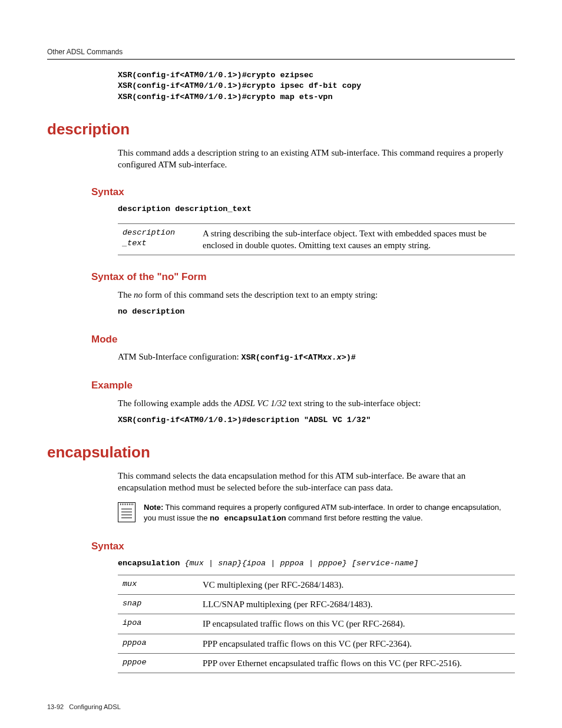  I want to click on syntax-heading: Syntax, so click(303, 192).